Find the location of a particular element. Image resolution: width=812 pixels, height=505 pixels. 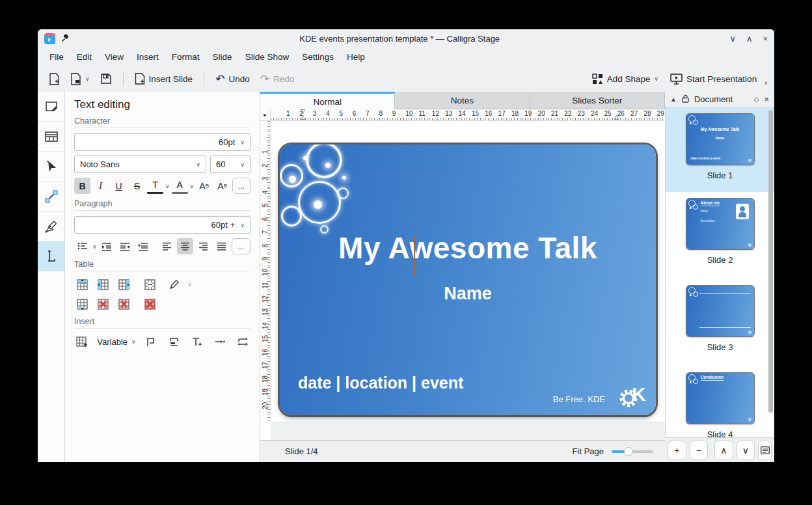

character-style-combo: 60pt ∨ is located at coordinates (163, 142).